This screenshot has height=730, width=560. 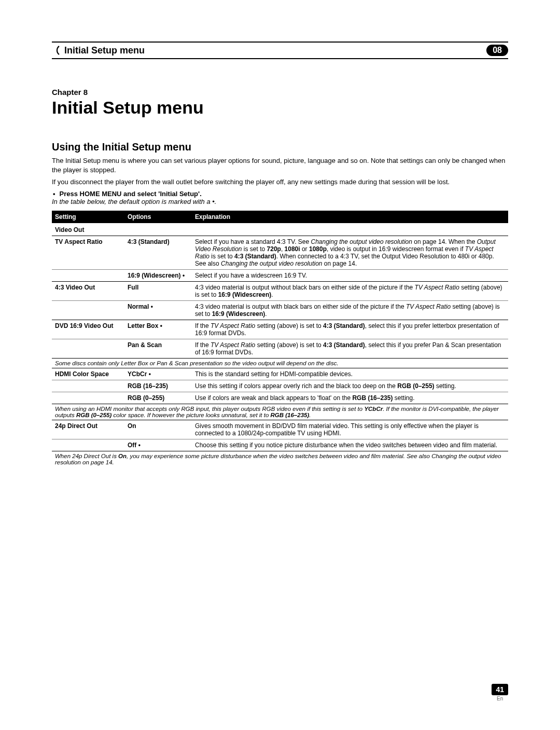 I want to click on page-header: Initial Setup menu 08, so click(x=280, y=50).